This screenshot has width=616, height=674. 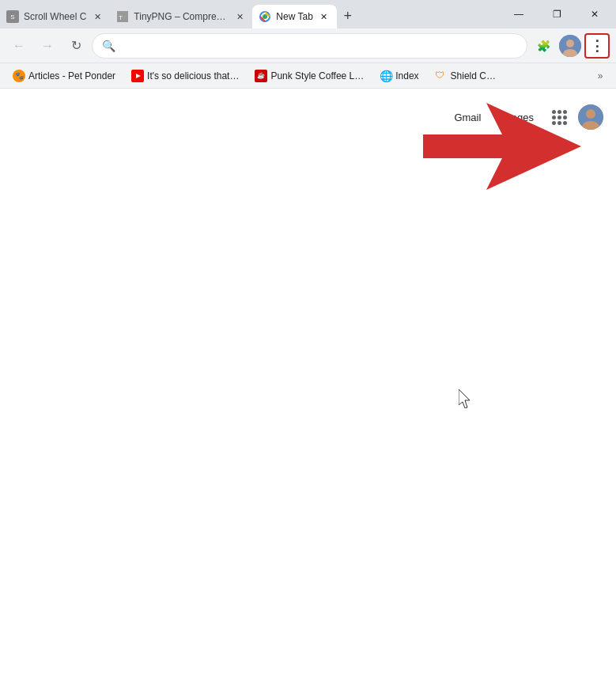 I want to click on bookmark-punk-style: ☕ Punk Style Coffee L…, so click(x=309, y=76).